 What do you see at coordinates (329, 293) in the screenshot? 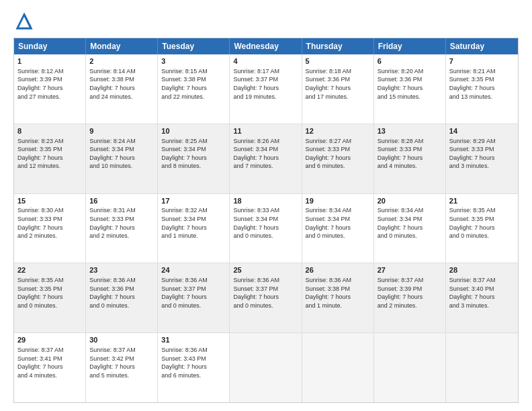
I see `cell-info: Sunrise: 8:36 AMSunset: 3:38 PMDaylight:…` at bounding box center [329, 293].